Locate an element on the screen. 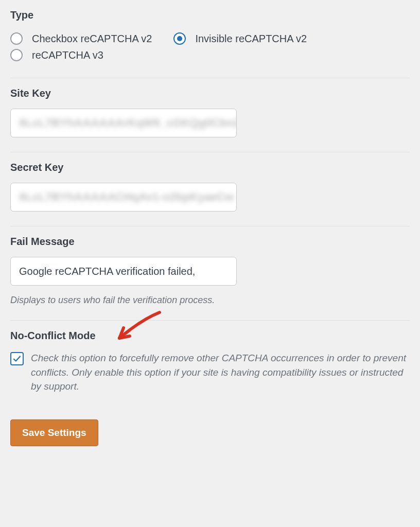  no-conflict-checkbox is located at coordinates (17, 359).